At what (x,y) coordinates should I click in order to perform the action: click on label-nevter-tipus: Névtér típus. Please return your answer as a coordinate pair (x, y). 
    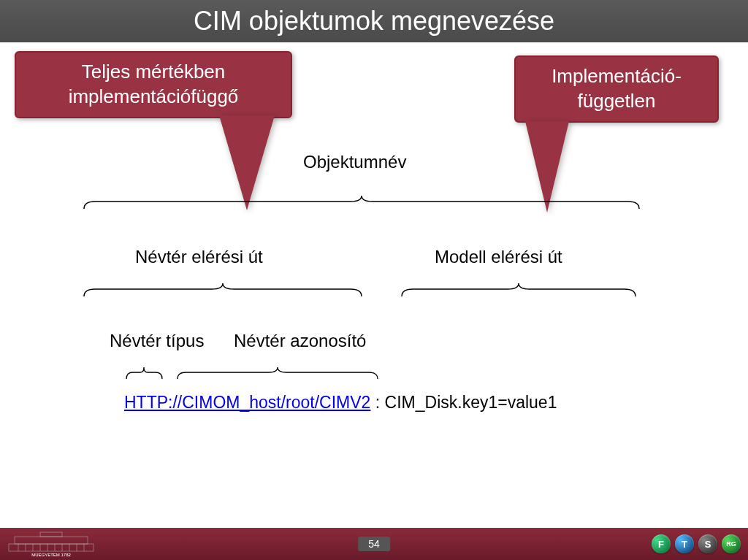
    Looking at the image, I should click on (156, 341).